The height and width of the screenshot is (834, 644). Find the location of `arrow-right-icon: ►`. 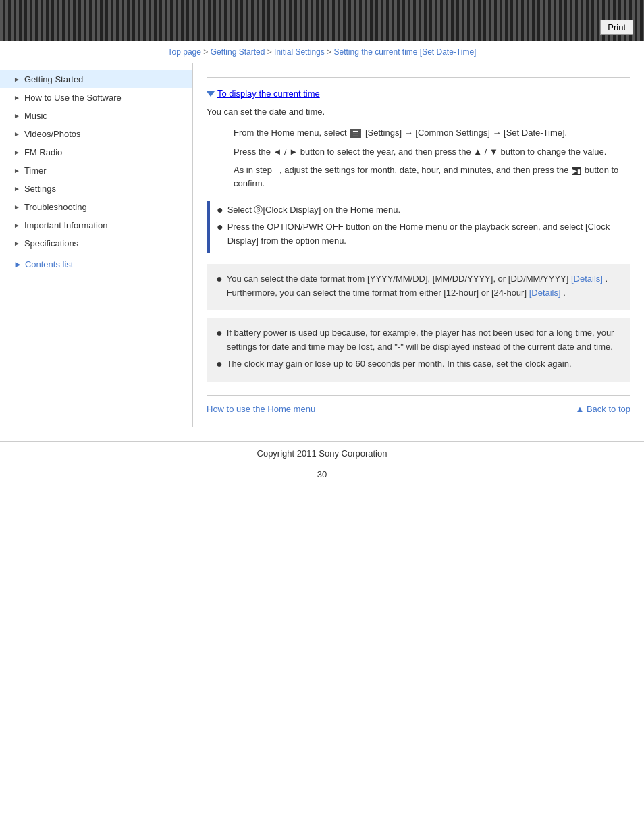

arrow-right-icon: ► is located at coordinates (18, 265).